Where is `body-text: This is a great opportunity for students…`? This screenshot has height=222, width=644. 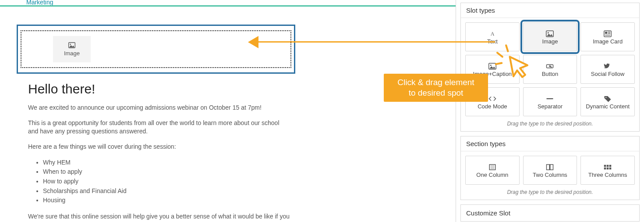
body-text: This is a great opportunity for students… is located at coordinates (159, 127).